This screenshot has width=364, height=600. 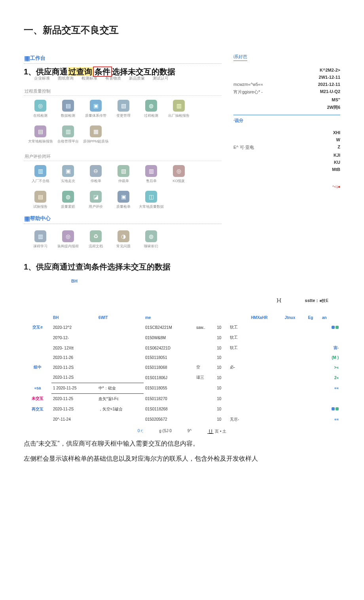 What do you see at coordinates (182, 431) in the screenshot?
I see `pager: 0 r; g (SJ 0 9^ I I 页 • 土` at bounding box center [182, 431].